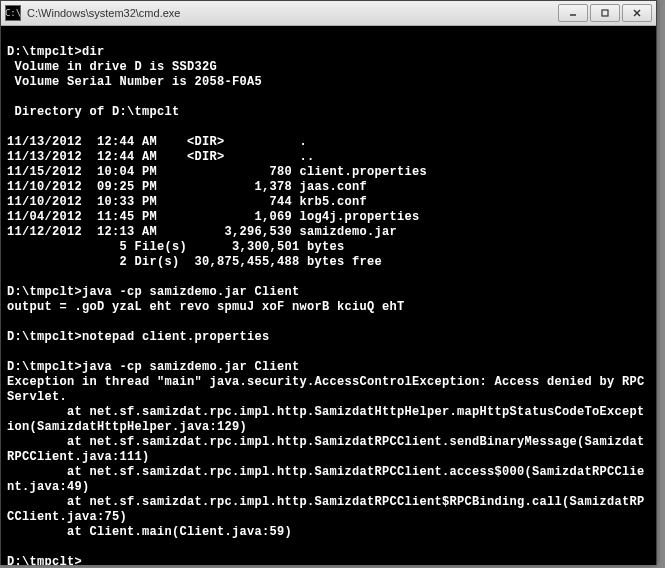  I want to click on terminal-line: D:\tmpclt>dir, so click(328, 52).